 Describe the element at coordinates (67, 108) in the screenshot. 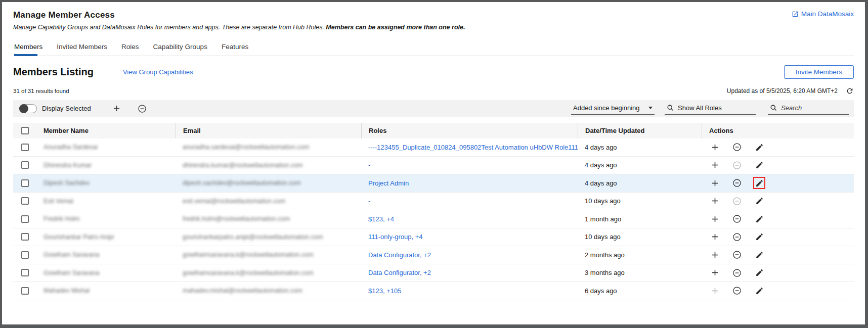

I see `display-selected-label: Display Selected` at that location.